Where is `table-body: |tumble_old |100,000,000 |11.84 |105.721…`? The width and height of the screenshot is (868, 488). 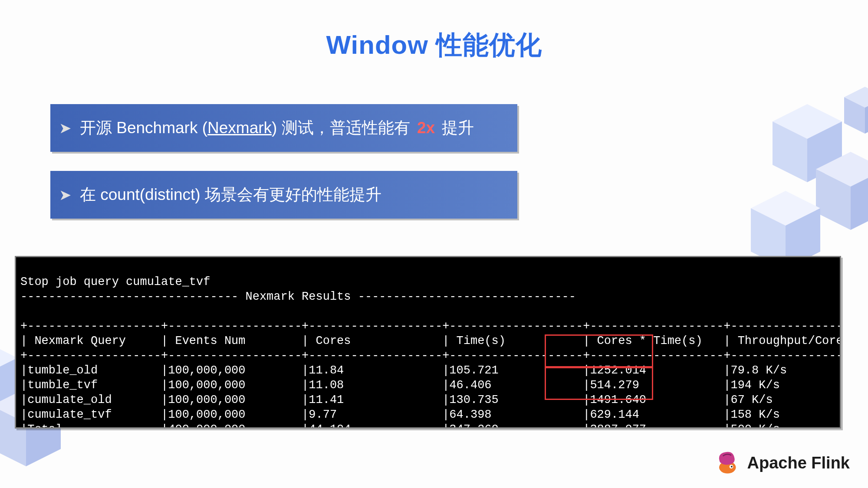
table-body: |tumble_old |100,000,000 |11.84 |105.721… is located at coordinates (431, 396).